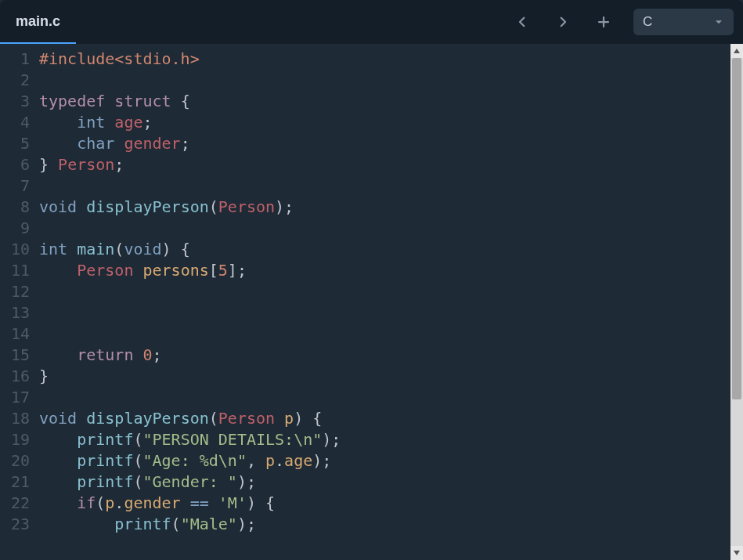  I want to click on chevron-down-icon, so click(719, 22).